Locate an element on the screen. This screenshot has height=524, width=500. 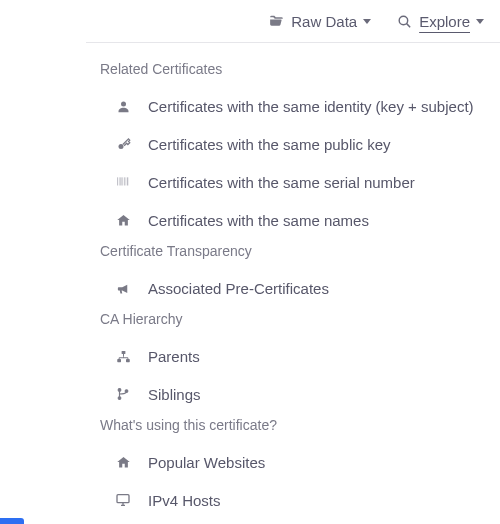
item-label: Certificates with the same public key is located at coordinates (270, 144).